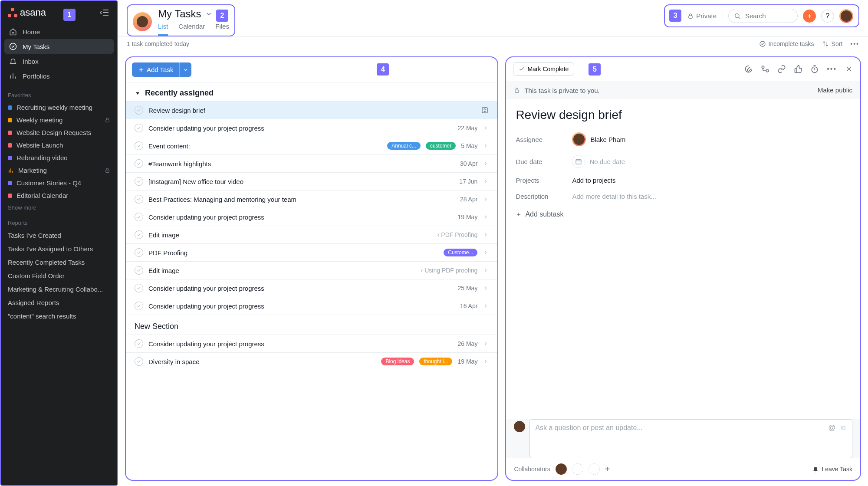  Describe the element at coordinates (59, 316) in the screenshot. I see `report-item: "content" search results` at that location.